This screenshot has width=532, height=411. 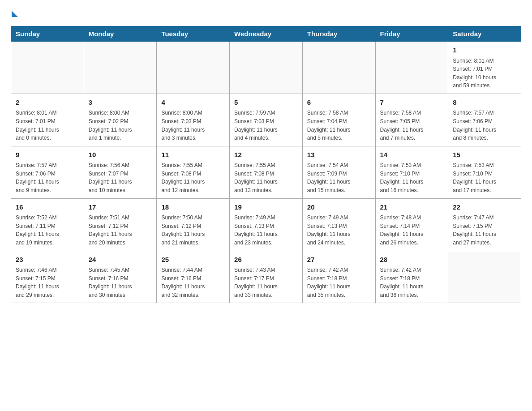 What do you see at coordinates (339, 34) in the screenshot?
I see `weekday-header-thursday: Thursday` at bounding box center [339, 34].